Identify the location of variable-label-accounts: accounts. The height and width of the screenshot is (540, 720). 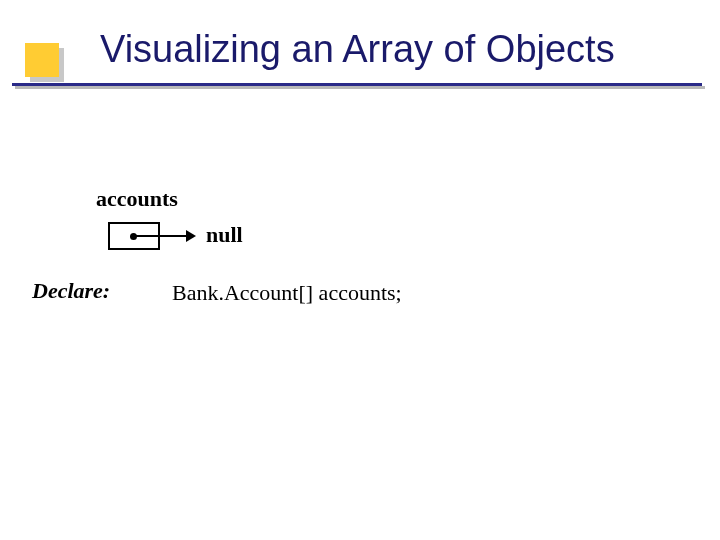
(137, 199).